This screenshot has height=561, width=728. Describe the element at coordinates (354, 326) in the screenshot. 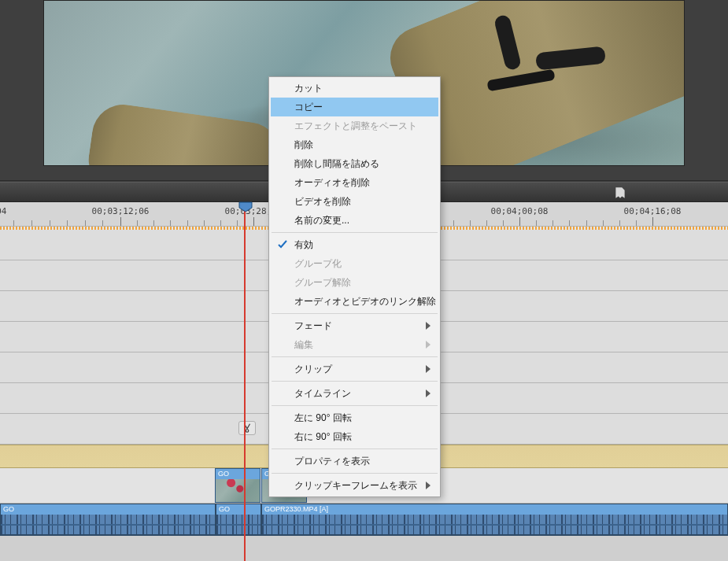

I see `menu-item: フェード` at that location.